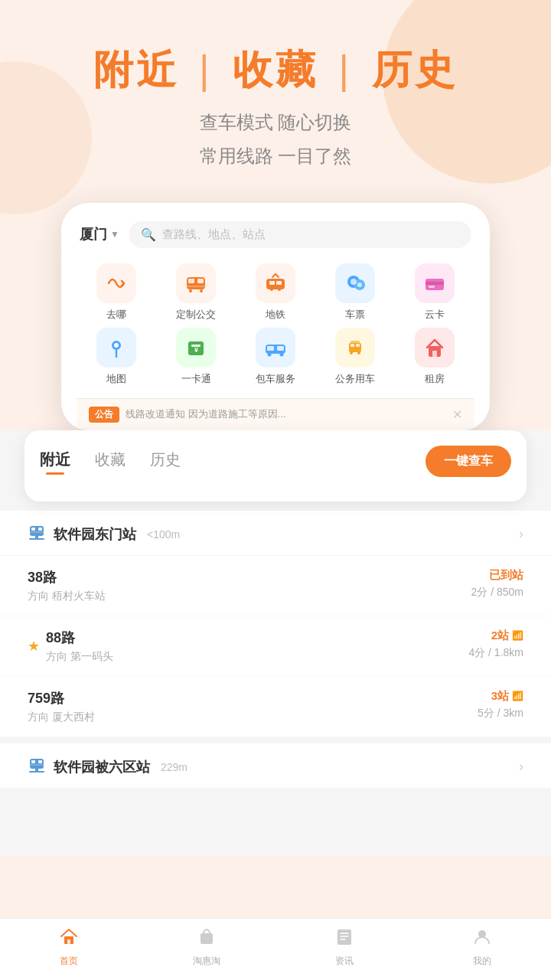 The height and width of the screenshot is (980, 551). Describe the element at coordinates (67, 577) in the screenshot. I see `bus-38-number: 38路` at that location.